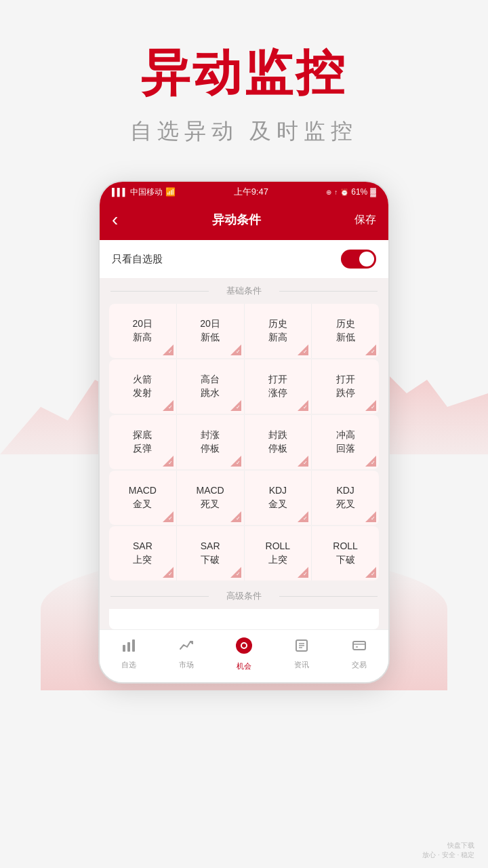 This screenshot has height=868, width=488. Describe the element at coordinates (278, 442) in the screenshot. I see `grid-item-2-2: 封跌停板✓` at that location.